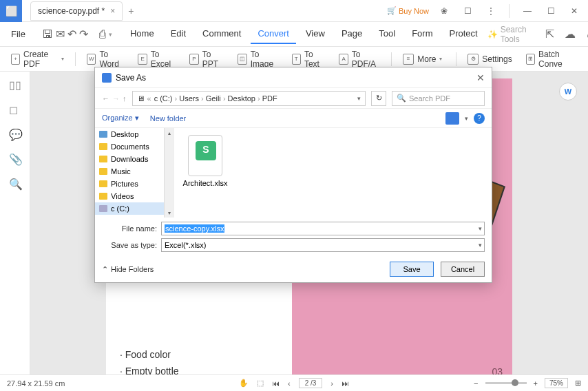 The image size is (588, 391). I want to click on refresh-button: ↻, so click(379, 98).